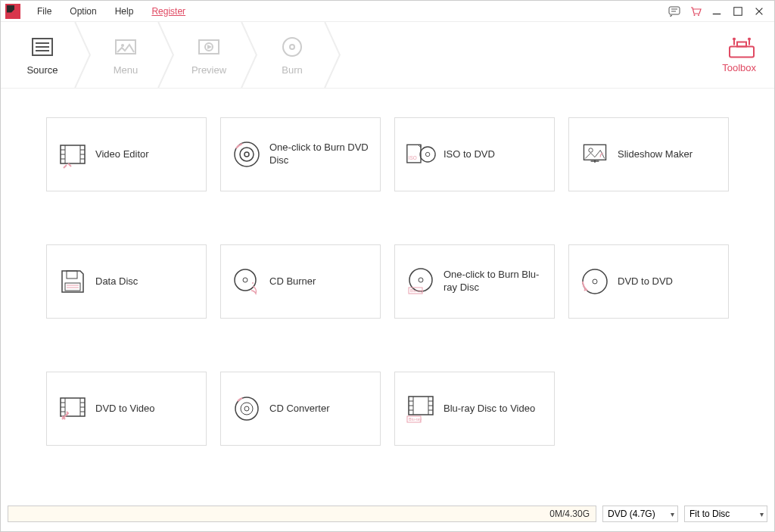  What do you see at coordinates (42, 47) in the screenshot?
I see `source-step-icon` at bounding box center [42, 47].